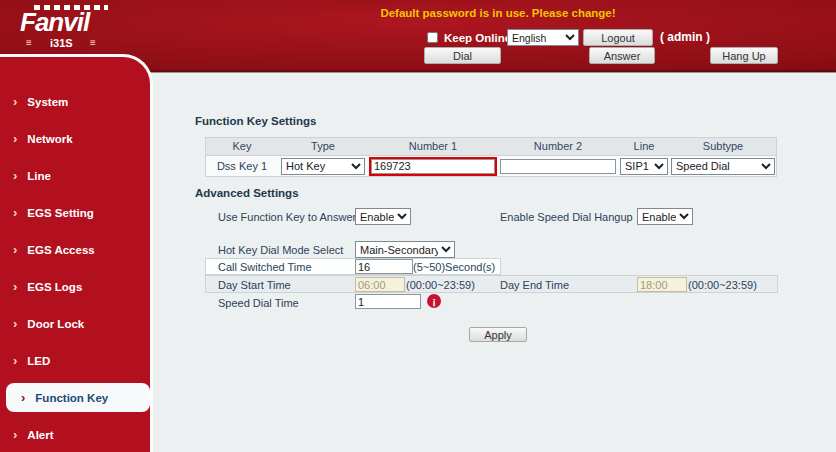 Image resolution: width=836 pixels, height=452 pixels. Describe the element at coordinates (60, 213) in the screenshot. I see `sidebar-item-label: EGS Setting` at that location.